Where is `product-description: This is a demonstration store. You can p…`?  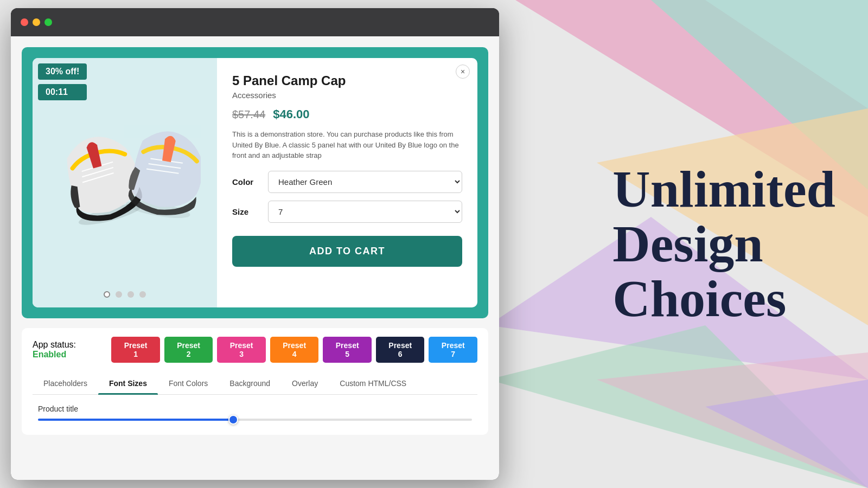 product-description: This is a demonstration store. You can p… is located at coordinates (347, 145).